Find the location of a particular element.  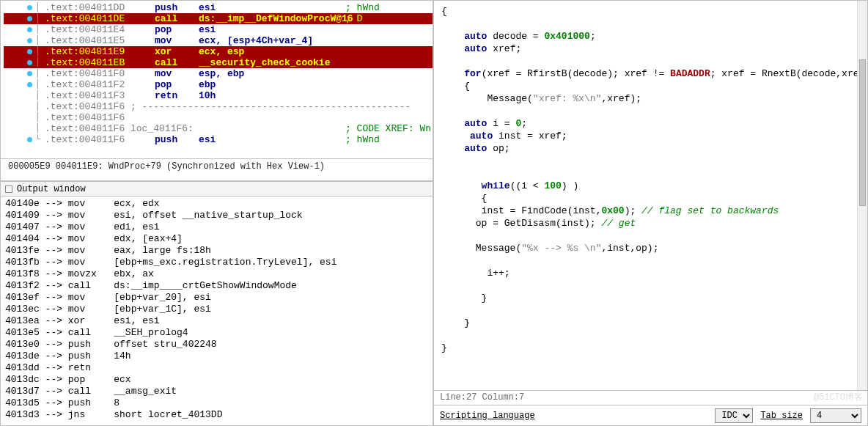

output-line: 4013de --> push 14h is located at coordinates (217, 356).